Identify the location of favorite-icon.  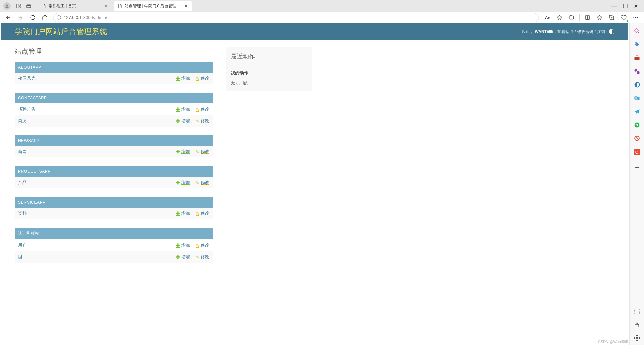
(559, 18).